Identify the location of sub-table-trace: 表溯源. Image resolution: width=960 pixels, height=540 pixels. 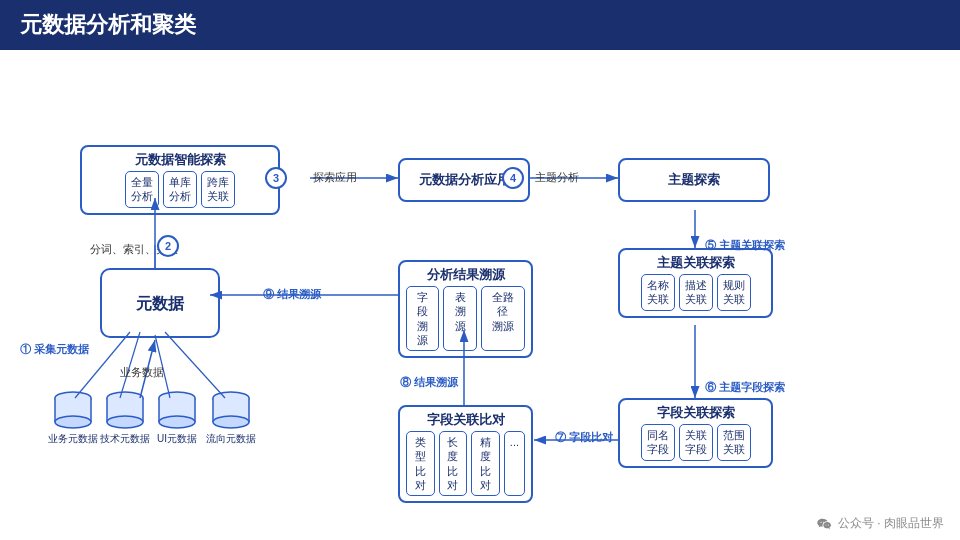
(460, 318).